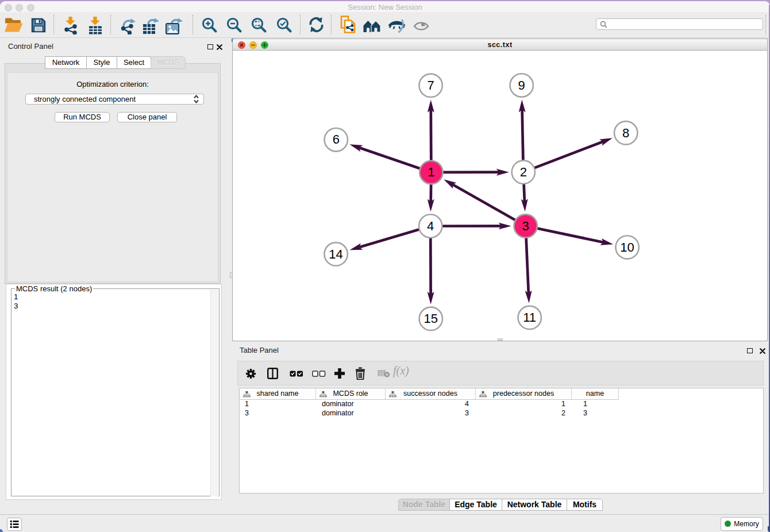  I want to click on svg-text: 14, so click(336, 254).